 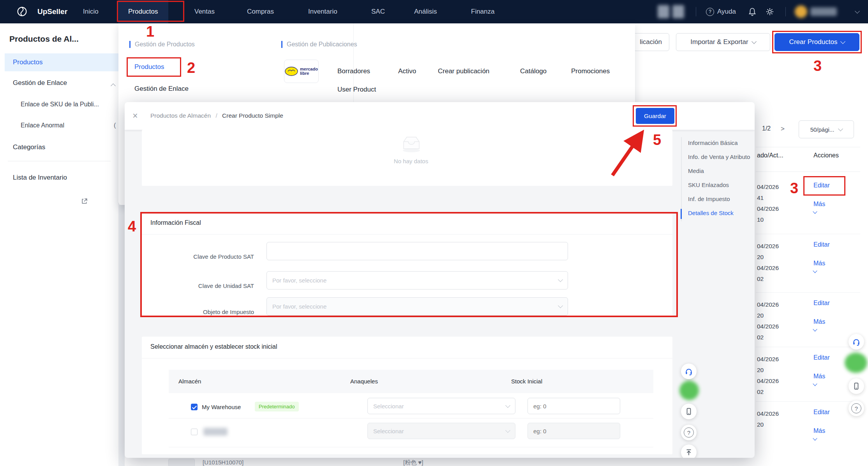 I want to click on bell-icon, so click(x=752, y=12).